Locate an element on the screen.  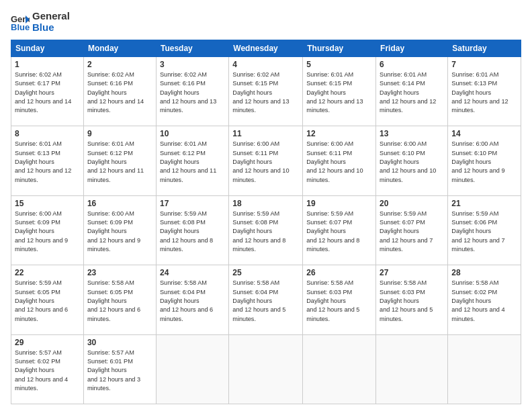
header: General Blue General Blue is located at coordinates (266, 21).